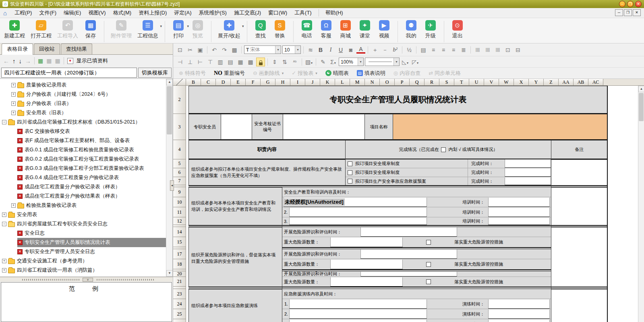  I want to click on row-header: 20, so click(180, 274).